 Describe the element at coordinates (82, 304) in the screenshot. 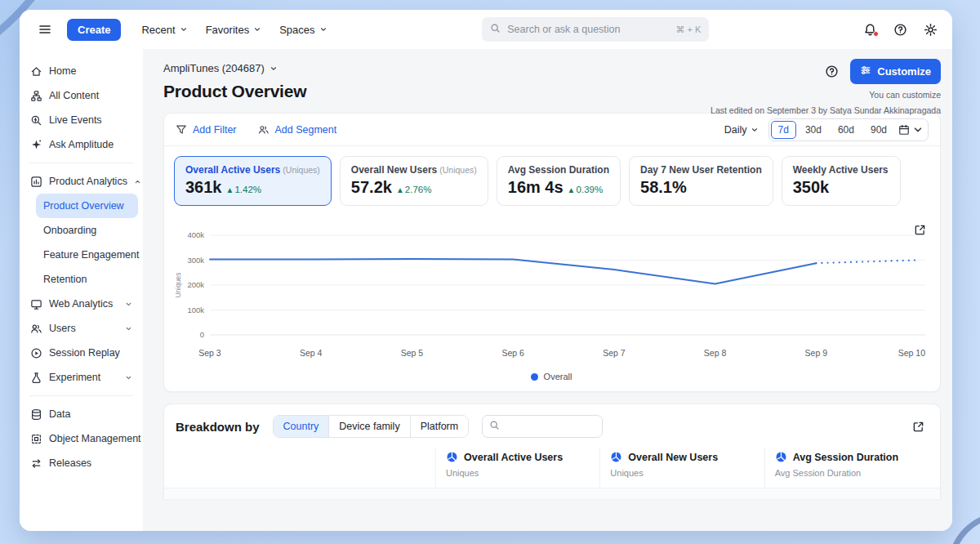

I see `sidebar-item-web-analytics: Web Analytics` at that location.